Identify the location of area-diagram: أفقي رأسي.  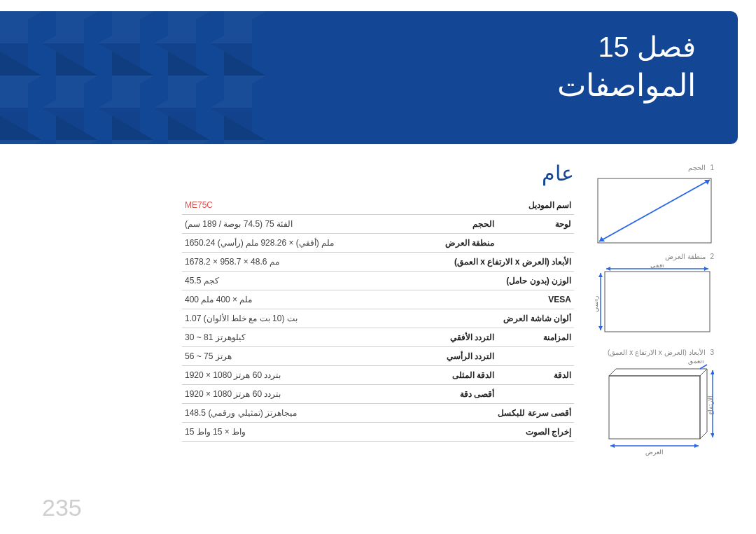
(654, 303).